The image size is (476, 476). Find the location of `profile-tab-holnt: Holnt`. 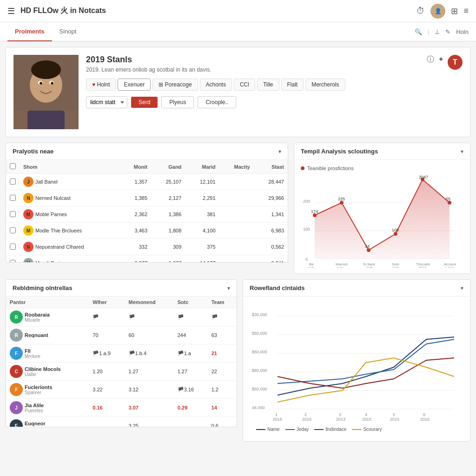

profile-tab-holnt: Holnt is located at coordinates (101, 85).